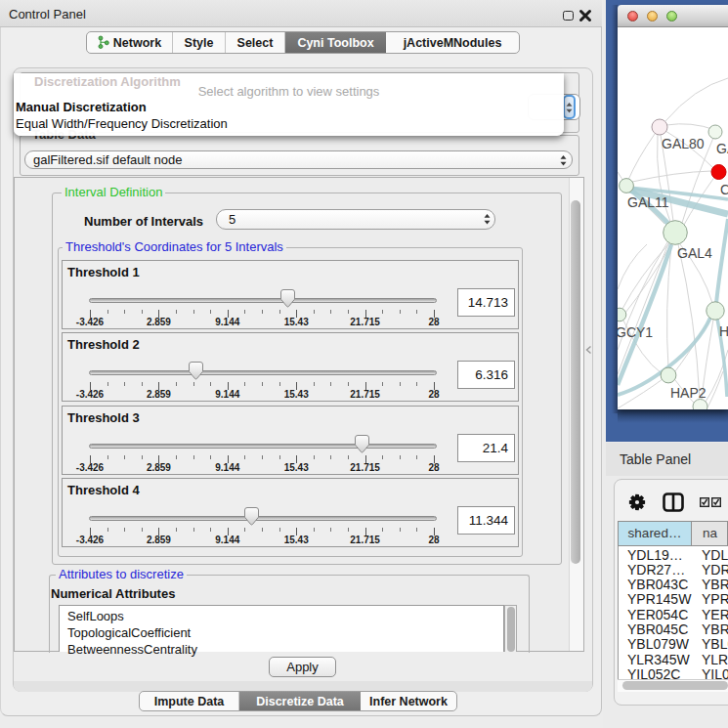 This screenshot has height=728, width=728. What do you see at coordinates (635, 332) in the screenshot?
I see `svg-text: GCY1` at bounding box center [635, 332].